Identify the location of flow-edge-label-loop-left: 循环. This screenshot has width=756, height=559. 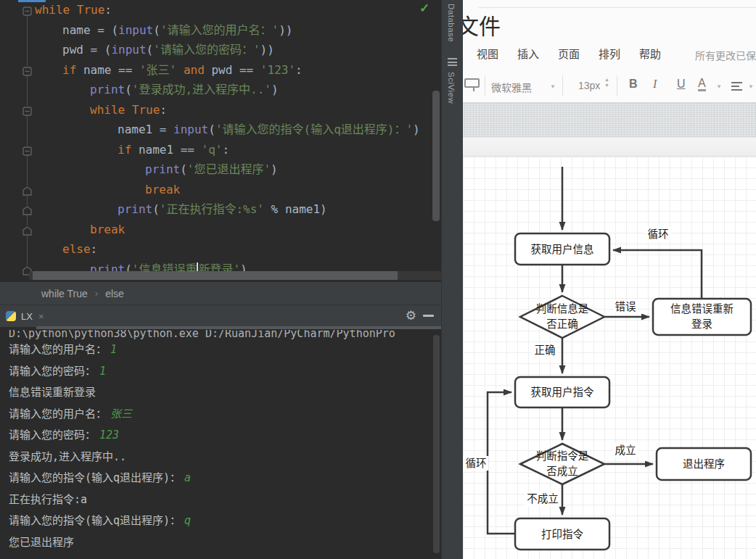
(476, 463).